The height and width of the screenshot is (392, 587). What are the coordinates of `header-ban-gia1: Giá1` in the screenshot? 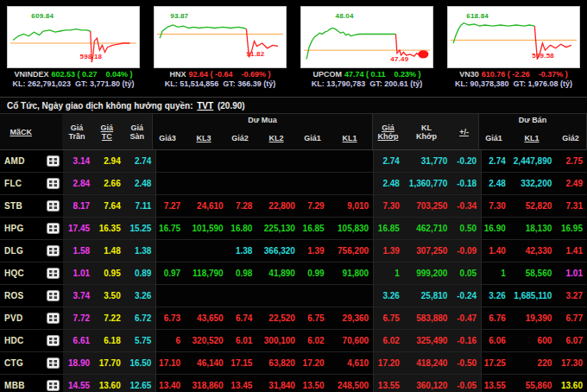 It's located at (494, 138).